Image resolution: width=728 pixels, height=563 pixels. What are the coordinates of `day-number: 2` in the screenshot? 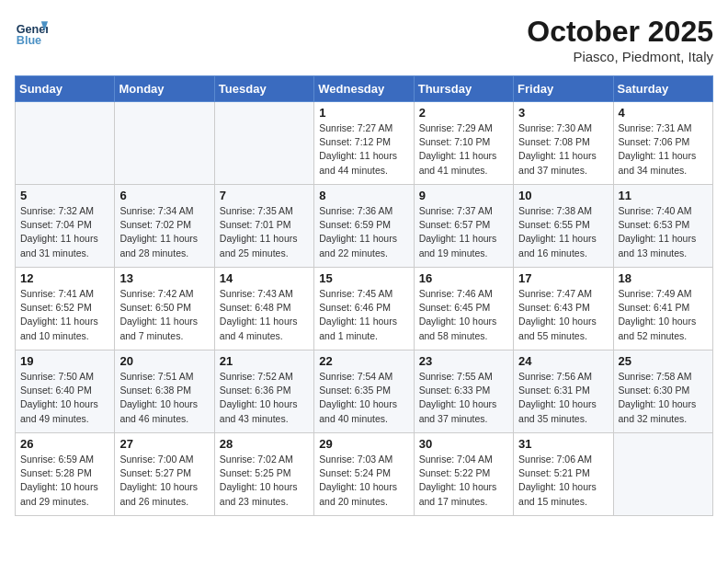 It's located at (463, 112).